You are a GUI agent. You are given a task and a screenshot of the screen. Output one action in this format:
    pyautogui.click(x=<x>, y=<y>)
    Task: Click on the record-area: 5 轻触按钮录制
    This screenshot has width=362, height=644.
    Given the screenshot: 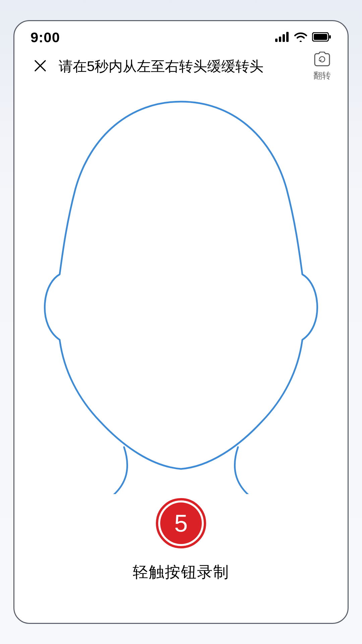 What is the action you would take?
    pyautogui.click(x=181, y=540)
    